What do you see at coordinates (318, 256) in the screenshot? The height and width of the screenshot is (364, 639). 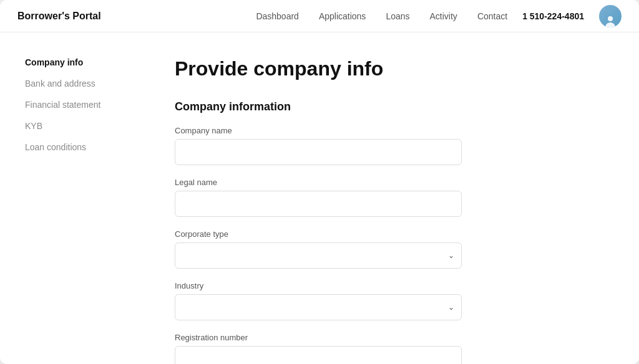 I see `corporate-type-select` at bounding box center [318, 256].